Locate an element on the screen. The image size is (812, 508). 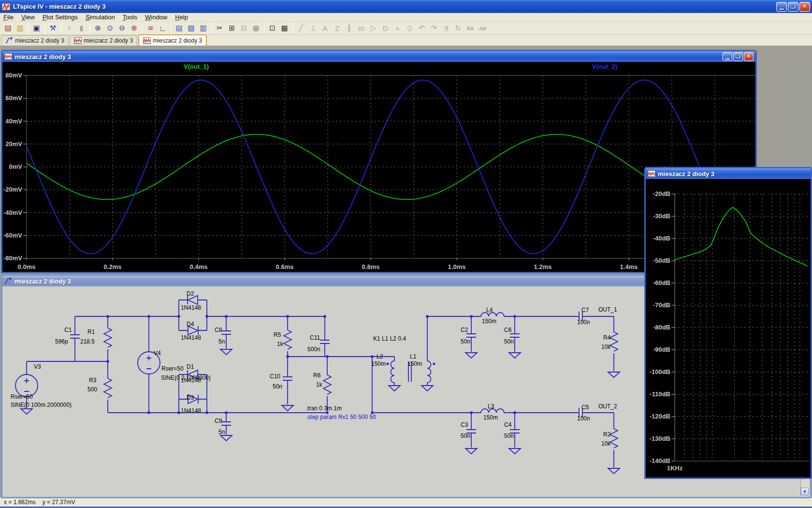
waveform-close-button: ✕ is located at coordinates (749, 57).